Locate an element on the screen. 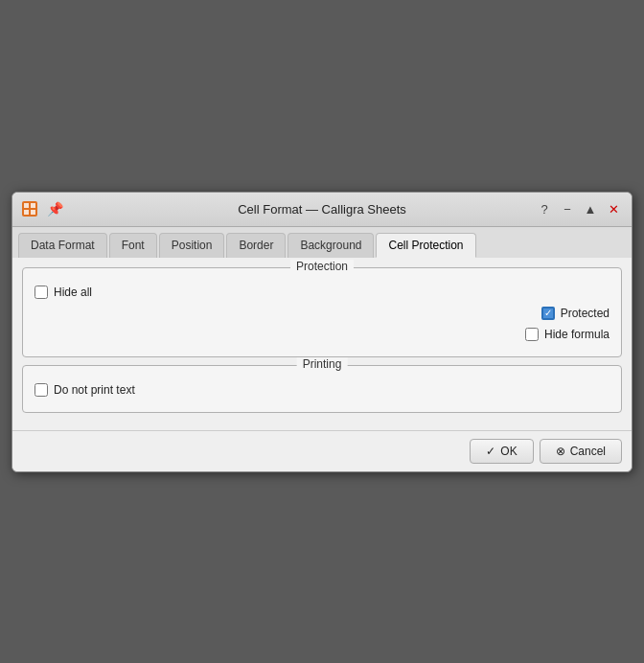 Image resolution: width=644 pixels, height=663 pixels. tab-position: Position is located at coordinates (192, 245).